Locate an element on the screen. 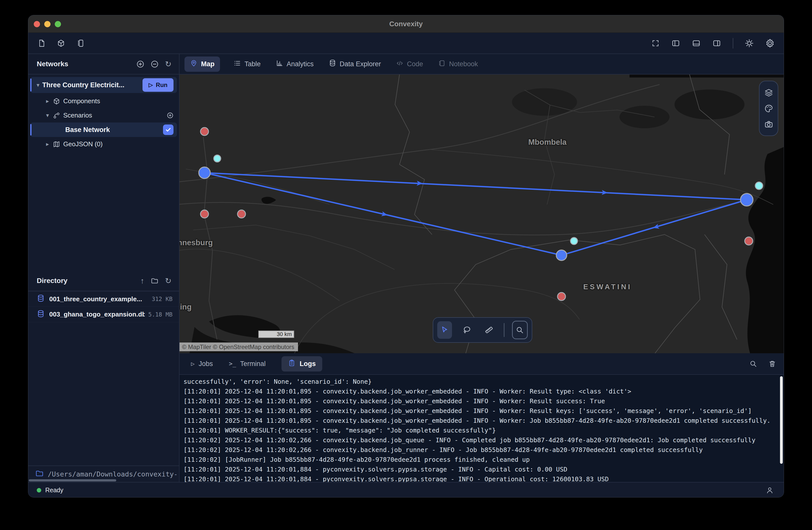 Image resolution: width=812 pixels, height=530 pixels. palette-icon is located at coordinates (769, 109).